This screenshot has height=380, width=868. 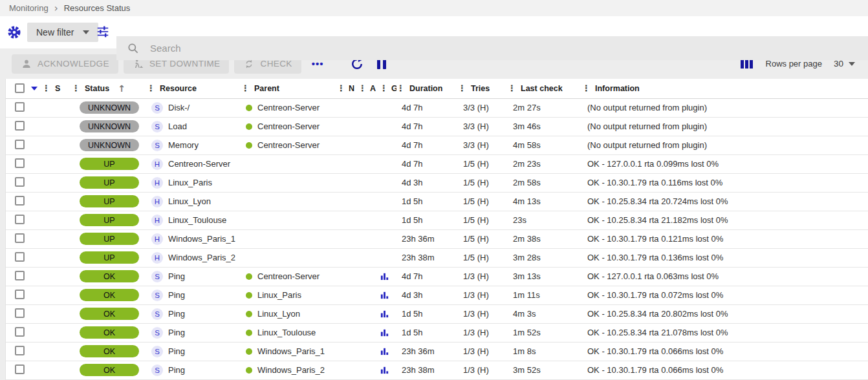 What do you see at coordinates (348, 89) in the screenshot?
I see `header-notification: ⋮ N` at bounding box center [348, 89].